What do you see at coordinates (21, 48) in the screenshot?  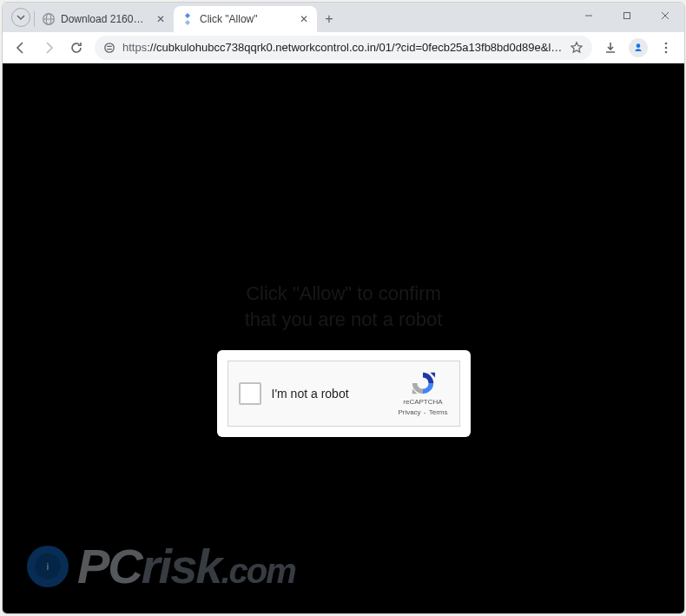 I see `back-button` at bounding box center [21, 48].